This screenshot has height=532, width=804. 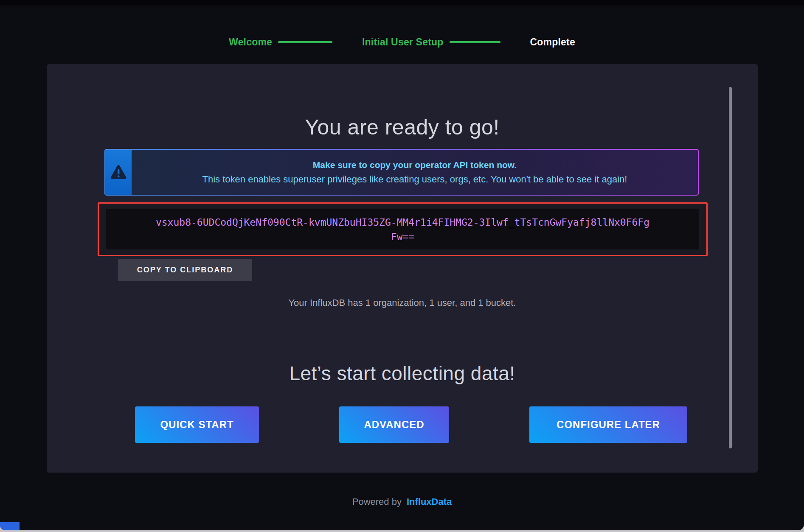 What do you see at coordinates (402, 229) in the screenshot?
I see `api-token-box: vsxub8-6UDCodQjKeNf090CtR-kvmUNZbuHI35ZG…` at bounding box center [402, 229].